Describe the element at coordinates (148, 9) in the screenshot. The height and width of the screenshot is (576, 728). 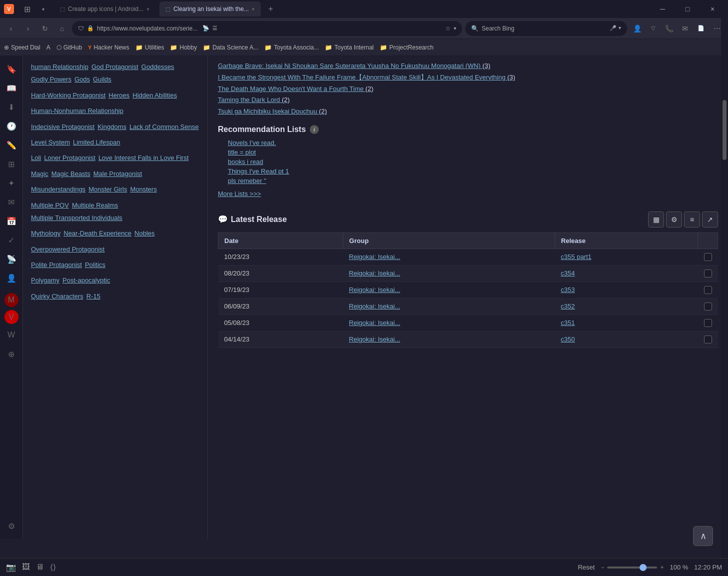
I see `tab-close-btn: ×` at that location.